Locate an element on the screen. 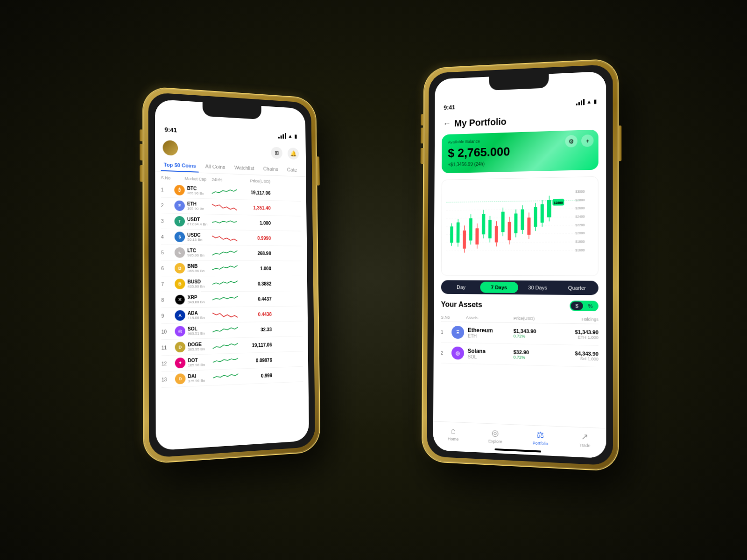  portfolio-title: My Portfolio is located at coordinates (480, 122).